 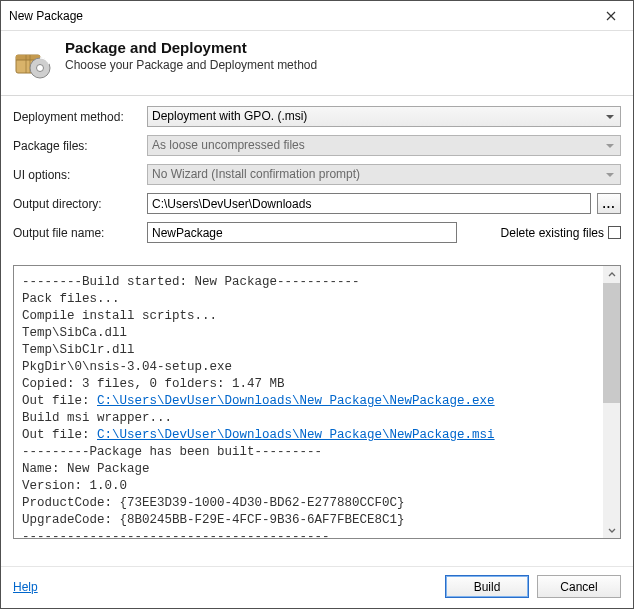 I want to click on window-title: New Package, so click(x=298, y=16).